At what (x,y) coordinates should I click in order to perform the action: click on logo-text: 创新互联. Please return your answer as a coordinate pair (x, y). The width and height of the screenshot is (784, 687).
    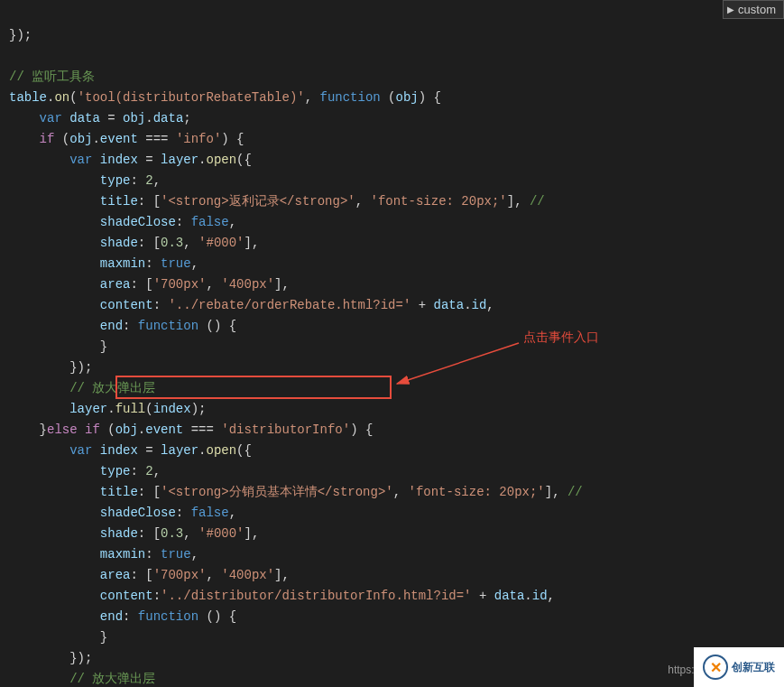
    Looking at the image, I should click on (753, 668).